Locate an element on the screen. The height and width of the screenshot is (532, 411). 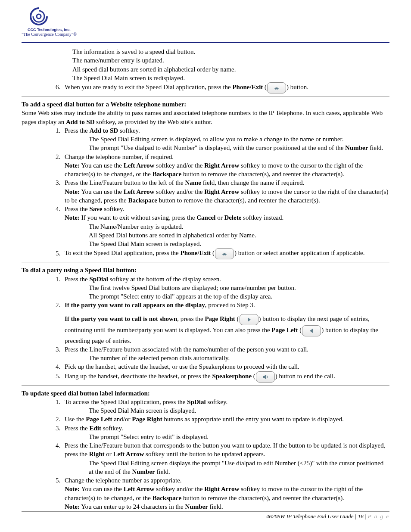
section-c-heading: To update speed dial button label inform… is located at coordinates (86, 393).